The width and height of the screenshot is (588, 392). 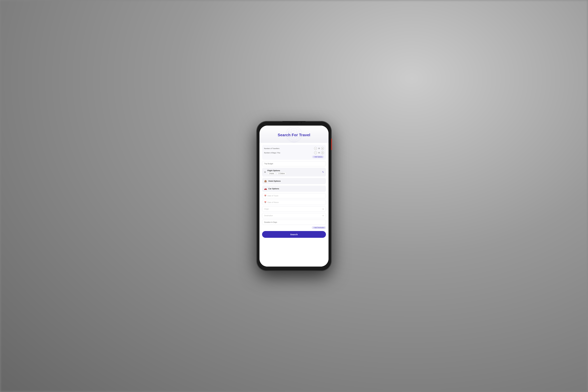 What do you see at coordinates (265, 181) in the screenshot?
I see `hotel-icon: 🏨` at bounding box center [265, 181].